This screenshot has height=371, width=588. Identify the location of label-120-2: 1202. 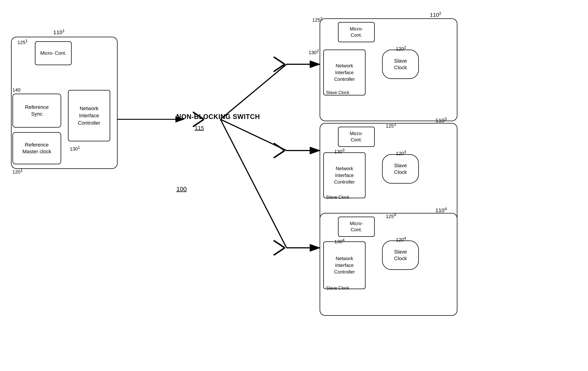
(401, 48).